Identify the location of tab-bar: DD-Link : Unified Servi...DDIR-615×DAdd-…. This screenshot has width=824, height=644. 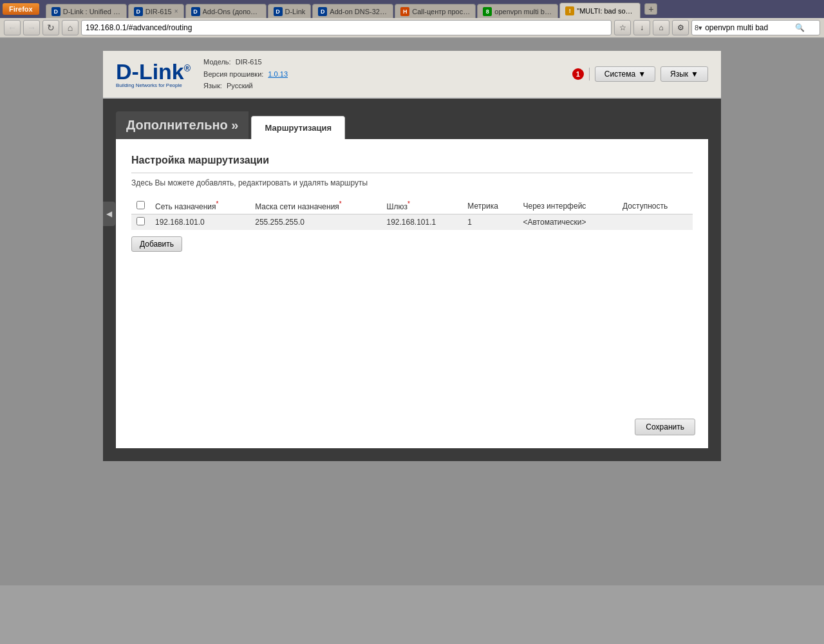
(344, 9).